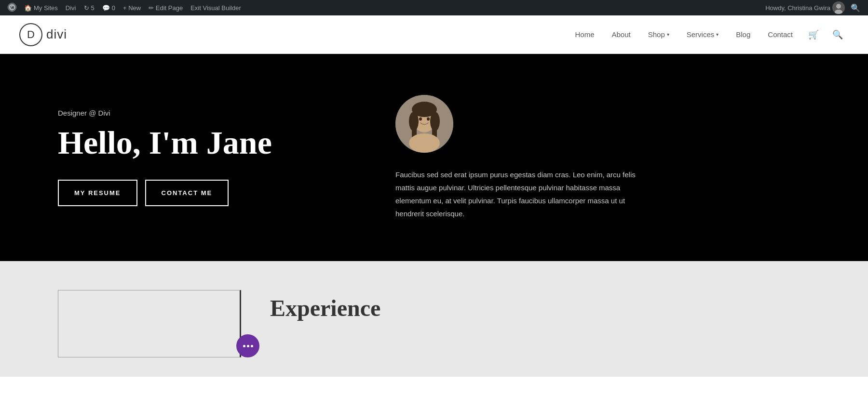 This screenshot has height=408, width=868. Describe the element at coordinates (106, 8) in the screenshot. I see `comments-icon: 💬` at that location.